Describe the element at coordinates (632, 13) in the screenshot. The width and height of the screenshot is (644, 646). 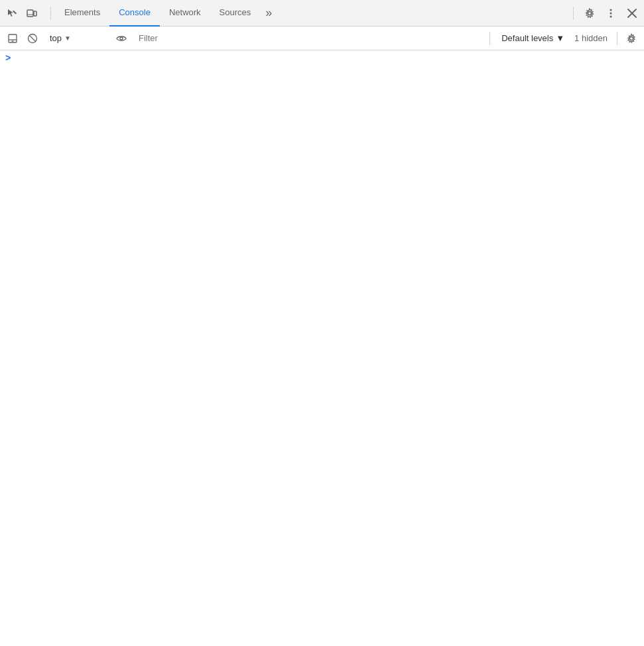
I see `close-icon` at that location.